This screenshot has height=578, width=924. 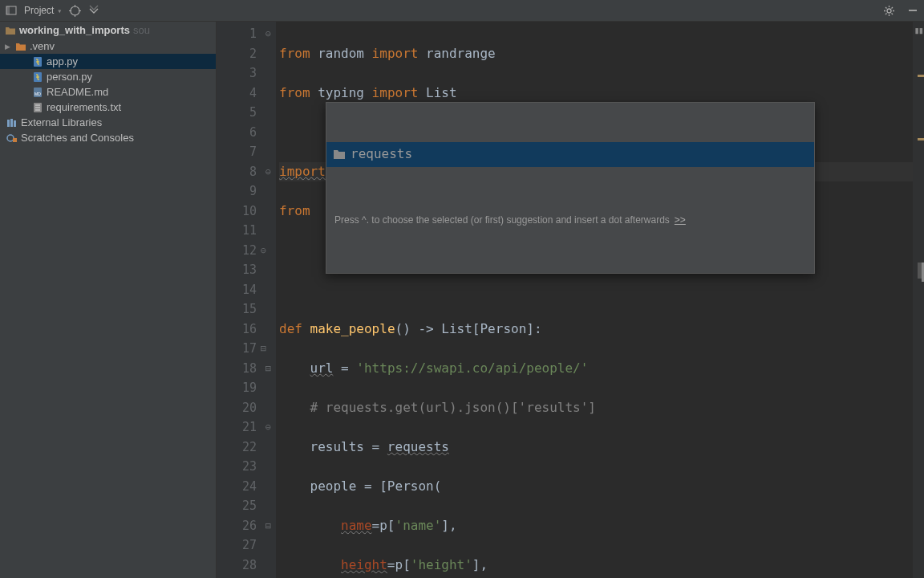 What do you see at coordinates (107, 122) in the screenshot?
I see `tree-item-external-libs: External Libraries` at bounding box center [107, 122].